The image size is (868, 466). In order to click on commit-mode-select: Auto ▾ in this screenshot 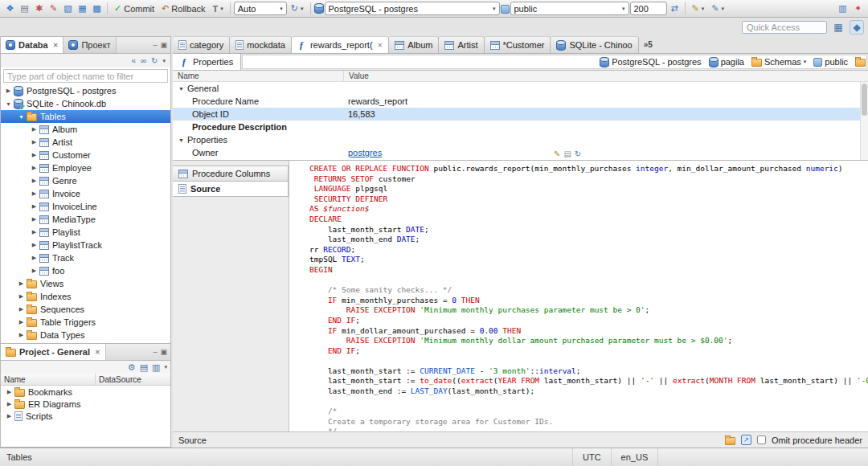, I will do `click(260, 8)`.